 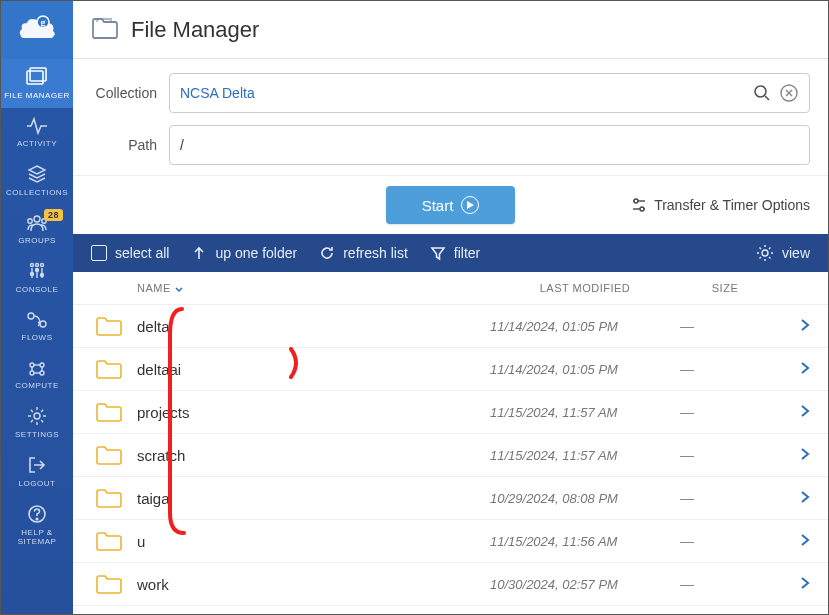 What do you see at coordinates (450, 498) in the screenshot?
I see `table-row: taiga10/29/2024, 08:08 PM—` at bounding box center [450, 498].